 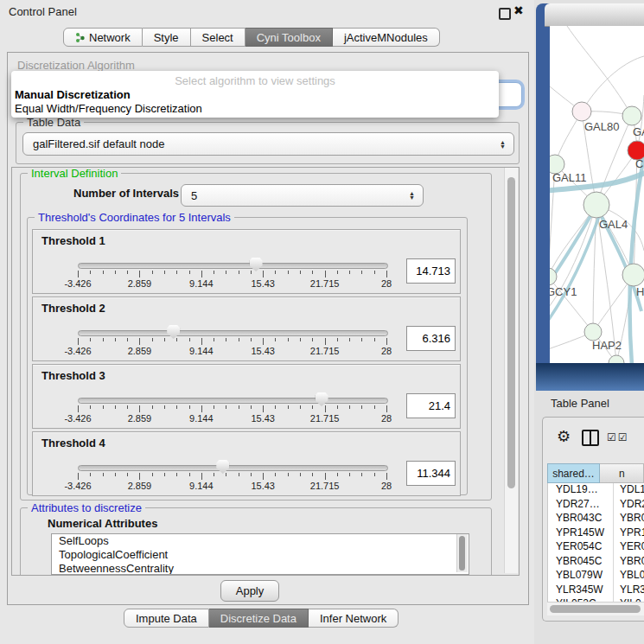 What do you see at coordinates (596, 548) in the screenshot?
I see `table-row: YER054CYER0` at bounding box center [596, 548].